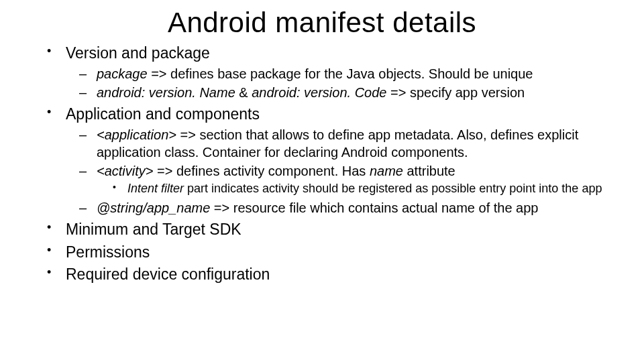 The image size is (644, 362). I want to click on sub-item: <application> => section that allows to …, so click(348, 143).